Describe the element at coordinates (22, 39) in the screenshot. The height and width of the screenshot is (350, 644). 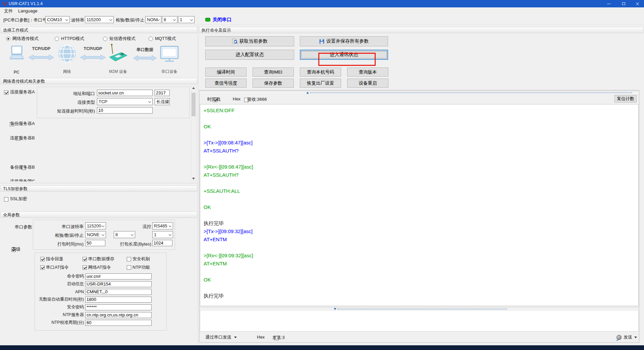
I see `work-mode-radio: 网络透传模式` at that location.